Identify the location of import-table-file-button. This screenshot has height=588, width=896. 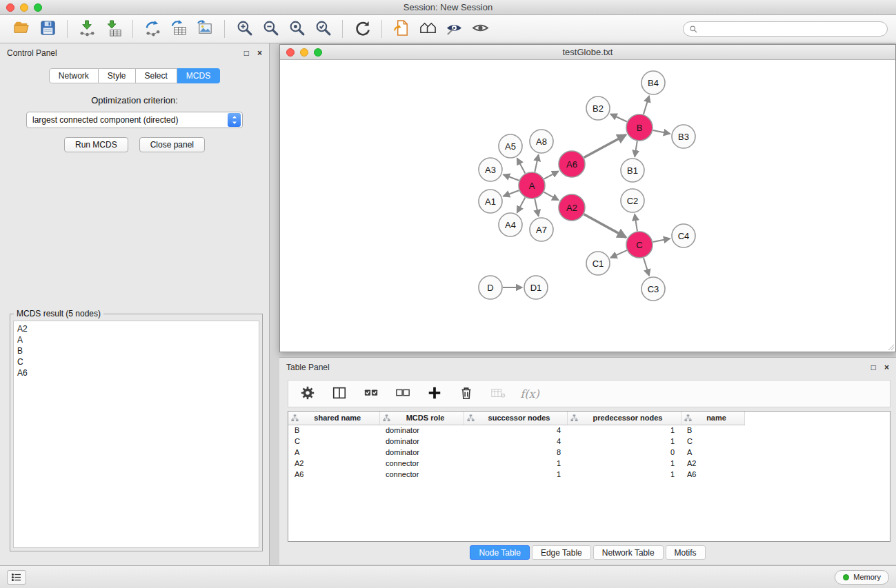
(113, 29).